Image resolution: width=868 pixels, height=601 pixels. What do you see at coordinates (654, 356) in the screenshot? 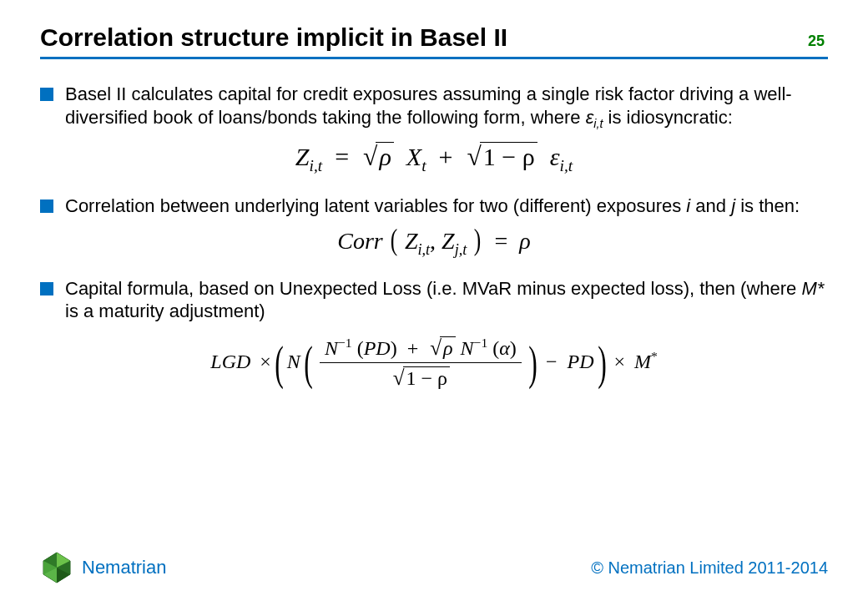
I see `eq3-star: *` at bounding box center [654, 356].